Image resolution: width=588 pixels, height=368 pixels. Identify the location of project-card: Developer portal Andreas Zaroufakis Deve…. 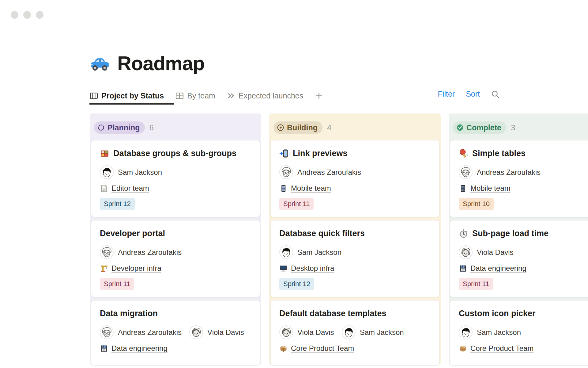
(175, 259).